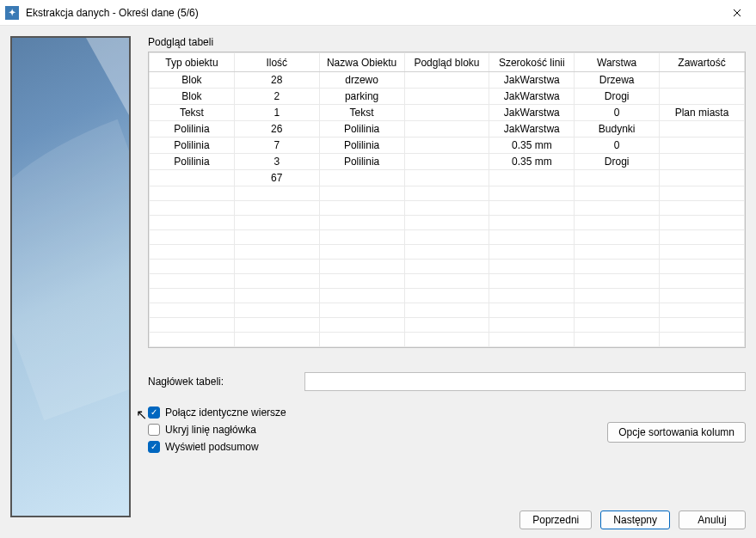 The height and width of the screenshot is (538, 756). What do you see at coordinates (277, 81) in the screenshot?
I see `table-cell: 28` at bounding box center [277, 81].